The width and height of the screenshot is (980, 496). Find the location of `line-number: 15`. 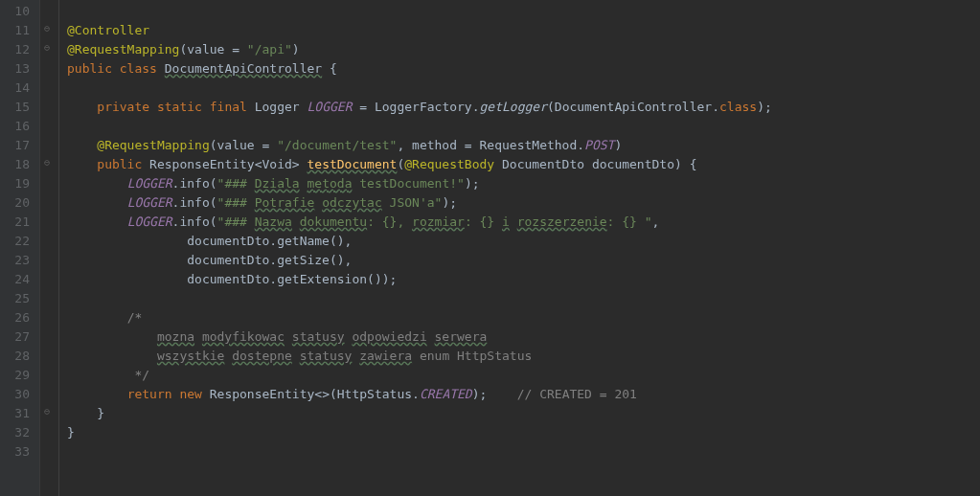

line-number: 15 is located at coordinates (19, 107).